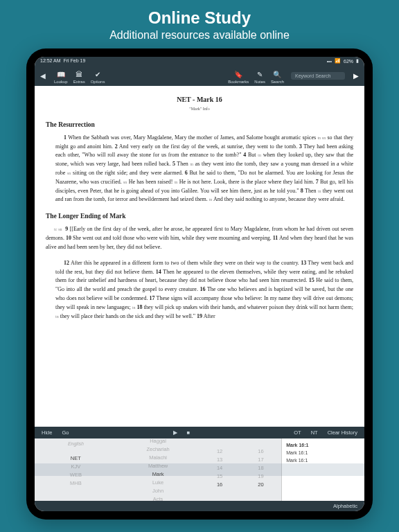 This screenshot has width=399, height=532. Describe the element at coordinates (61, 75) in the screenshot. I see `books-icon: 📖` at that location.